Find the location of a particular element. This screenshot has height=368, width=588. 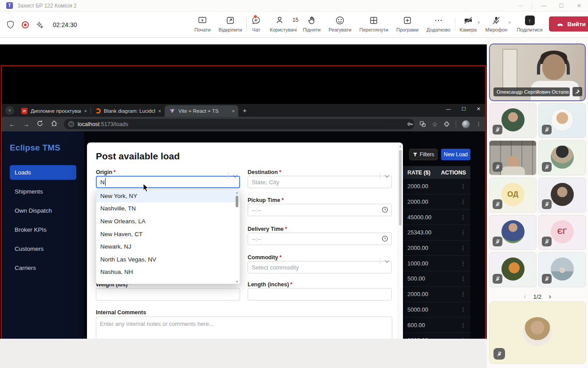

delivery-time-input is located at coordinates (320, 239).